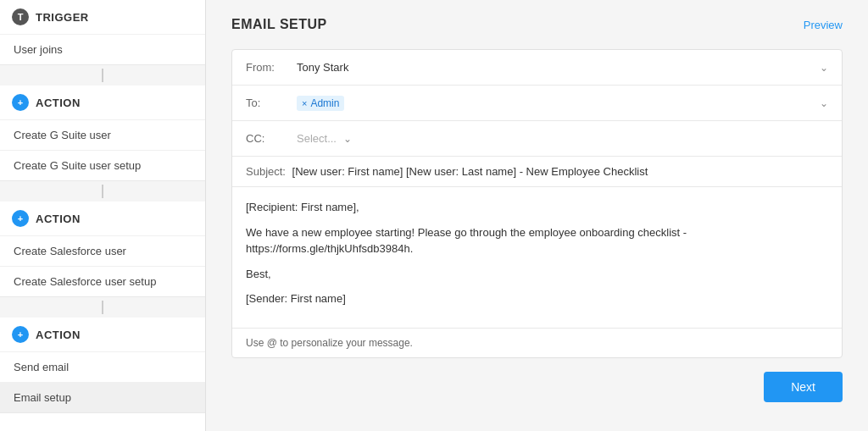  I want to click on email-hint: Use @ to personalize your message., so click(537, 343).